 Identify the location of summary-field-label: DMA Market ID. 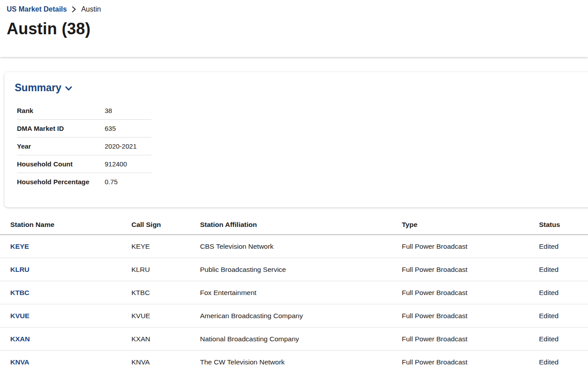
(61, 128).